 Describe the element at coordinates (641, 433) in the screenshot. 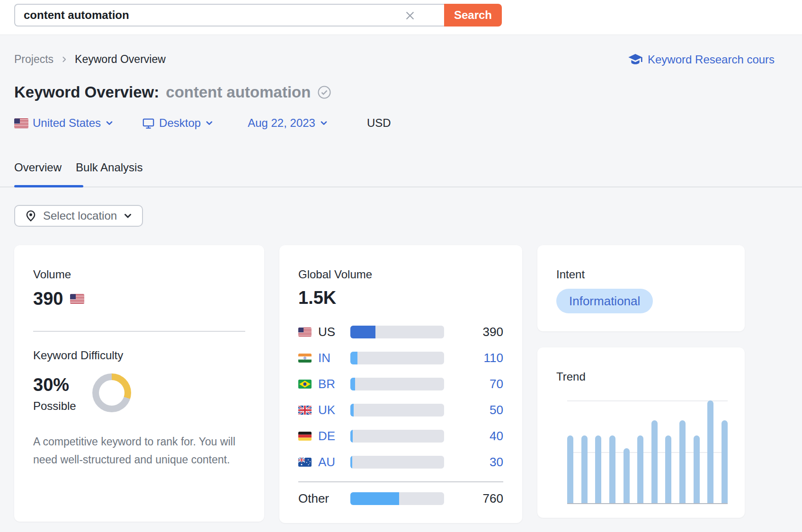

I see `trend-card: Trend` at that location.